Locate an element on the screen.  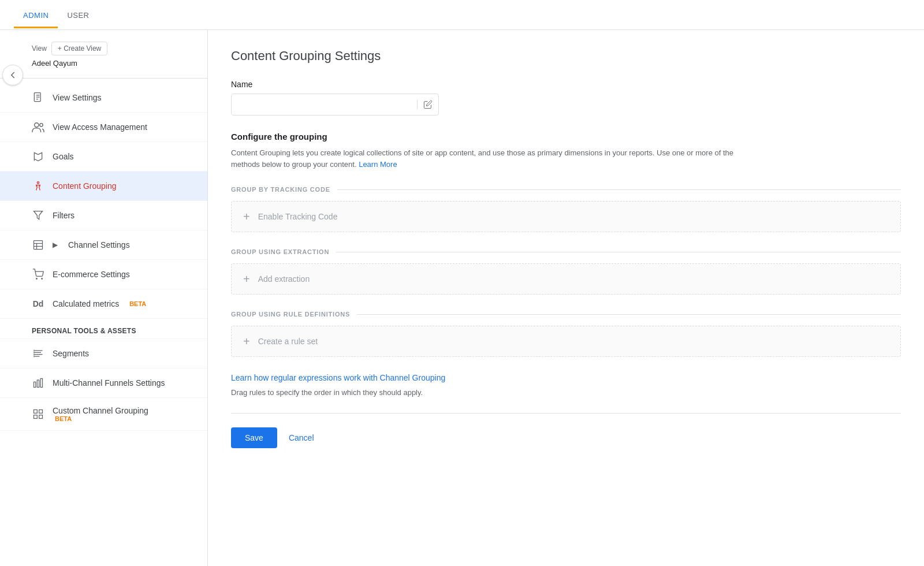
sidebar-item-ecommerce: E-commerce Settings is located at coordinates (104, 275).